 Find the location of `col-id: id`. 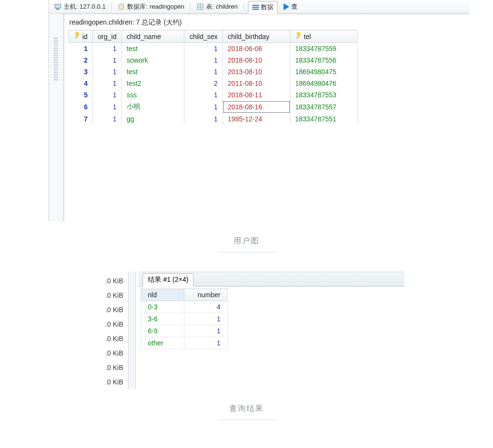

col-id: id is located at coordinates (81, 37).